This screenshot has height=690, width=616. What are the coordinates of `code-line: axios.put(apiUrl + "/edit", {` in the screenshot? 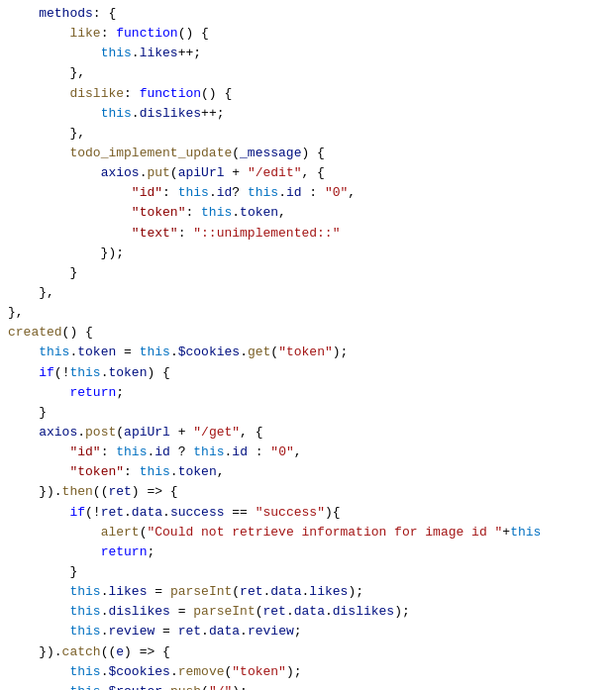 It's located at (308, 173).